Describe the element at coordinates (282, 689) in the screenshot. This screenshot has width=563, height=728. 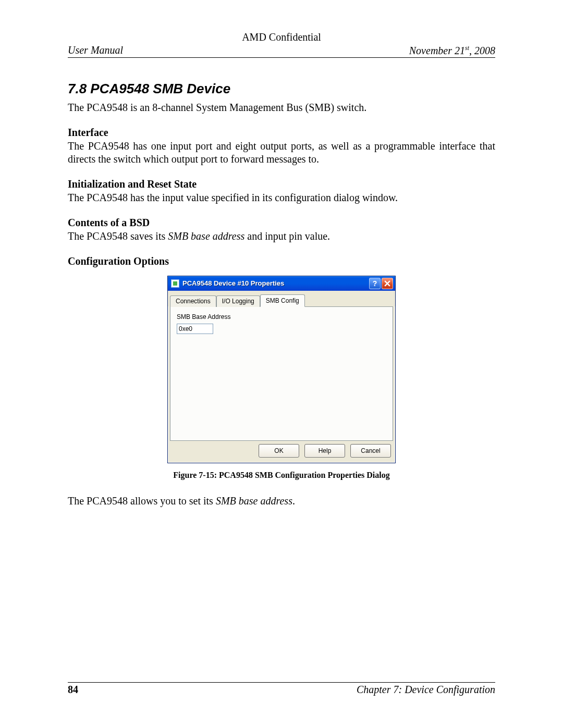
I see `page-footer: 84 Chapter 7: Device Configuration` at that location.